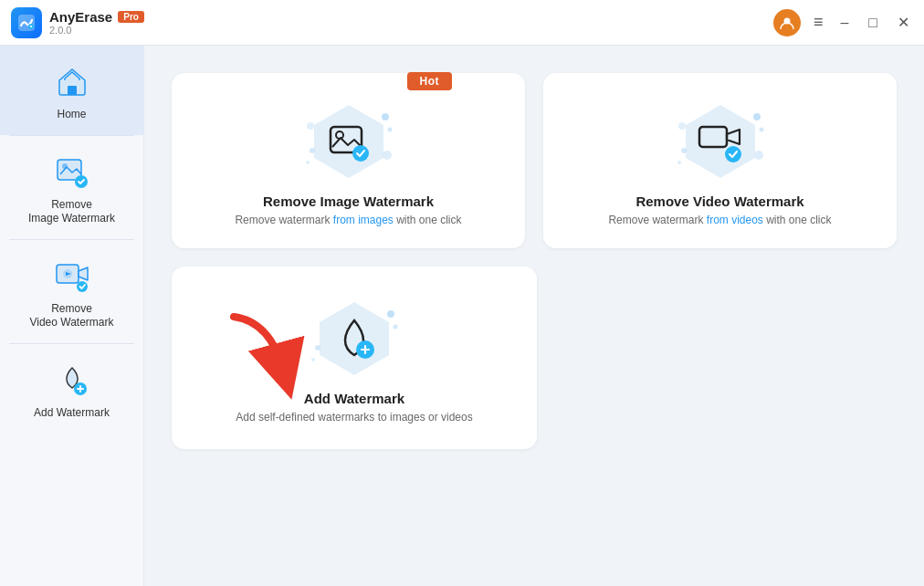 The height and width of the screenshot is (586, 924). Describe the element at coordinates (78, 23) in the screenshot. I see `app-info: AnyErase Pro 2.0.0` at that location.